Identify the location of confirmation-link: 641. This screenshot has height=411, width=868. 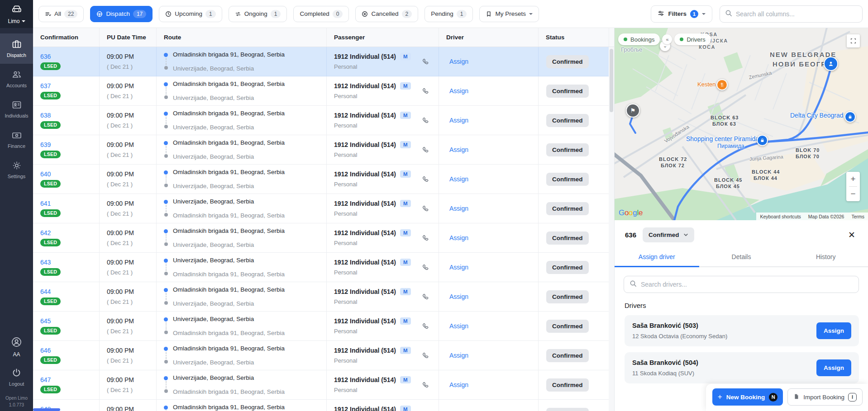
(45, 203).